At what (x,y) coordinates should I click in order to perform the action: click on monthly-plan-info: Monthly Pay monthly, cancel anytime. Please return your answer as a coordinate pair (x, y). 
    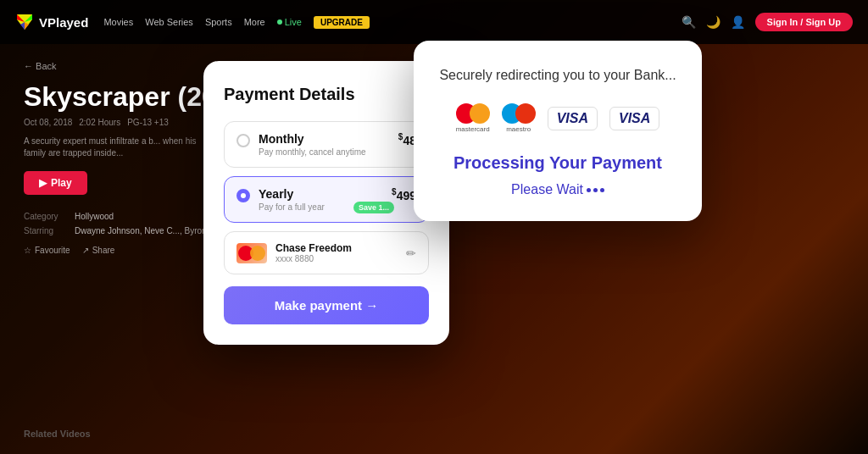
    Looking at the image, I should click on (324, 144).